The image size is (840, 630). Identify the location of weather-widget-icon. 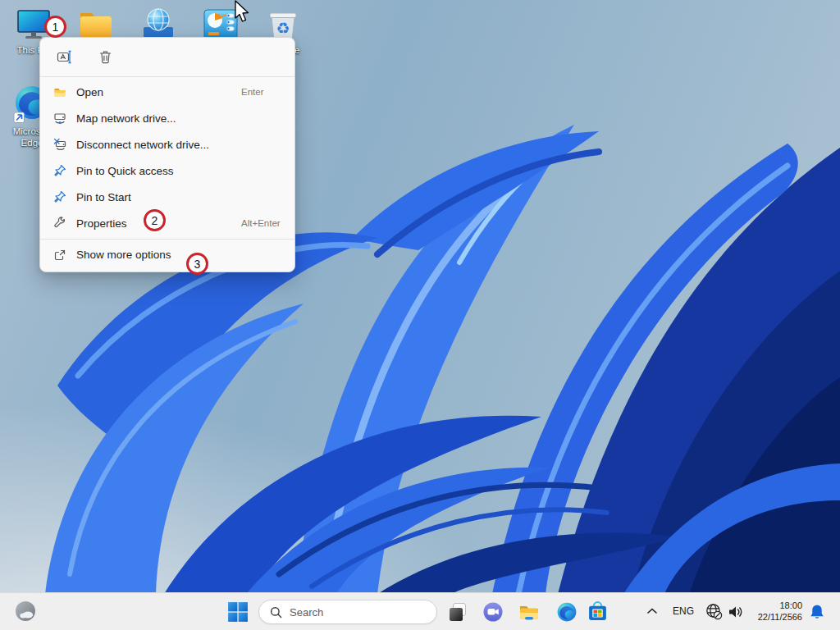
(25, 611).